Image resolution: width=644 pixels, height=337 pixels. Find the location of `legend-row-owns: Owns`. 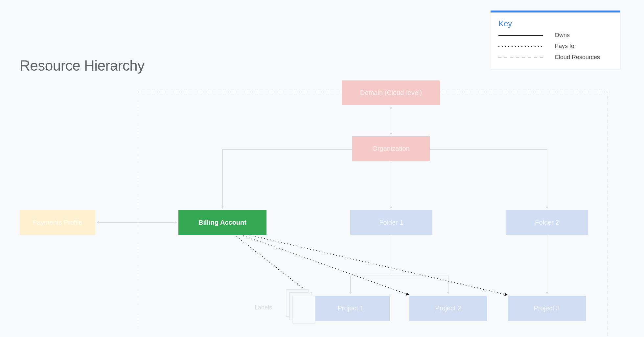

legend-row-owns: Owns is located at coordinates (555, 35).